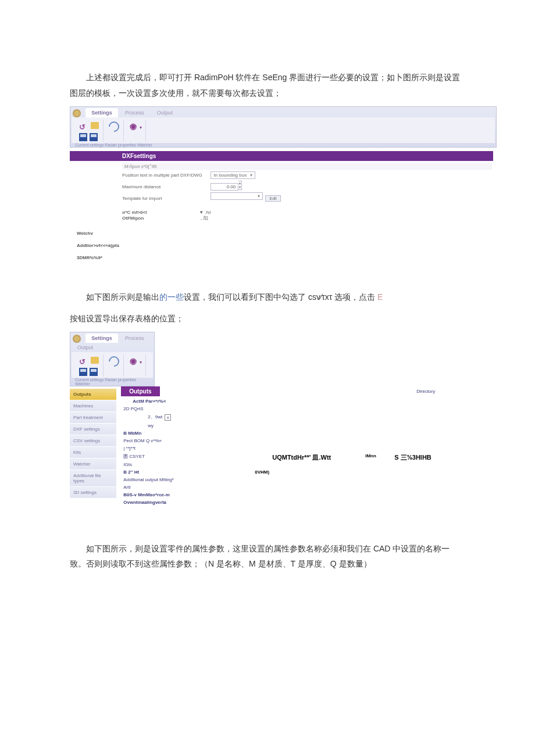 Image resolution: width=535 pixels, height=756 pixels. What do you see at coordinates (285, 457) in the screenshot?
I see `out-csyet: 囲 CSYET UQMTtdHr**' 皿.Wtt IMnn S 三⅝3HlHB` at bounding box center [285, 457].